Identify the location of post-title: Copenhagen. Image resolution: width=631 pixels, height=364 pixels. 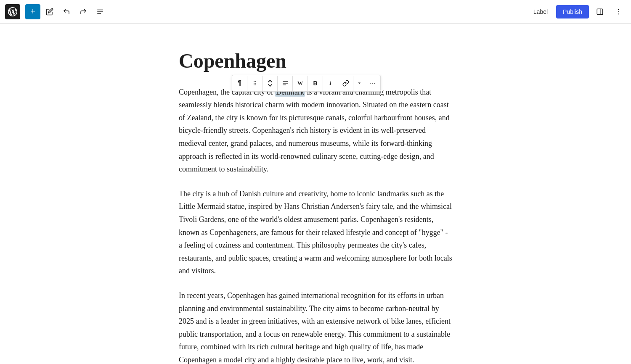
(316, 61).